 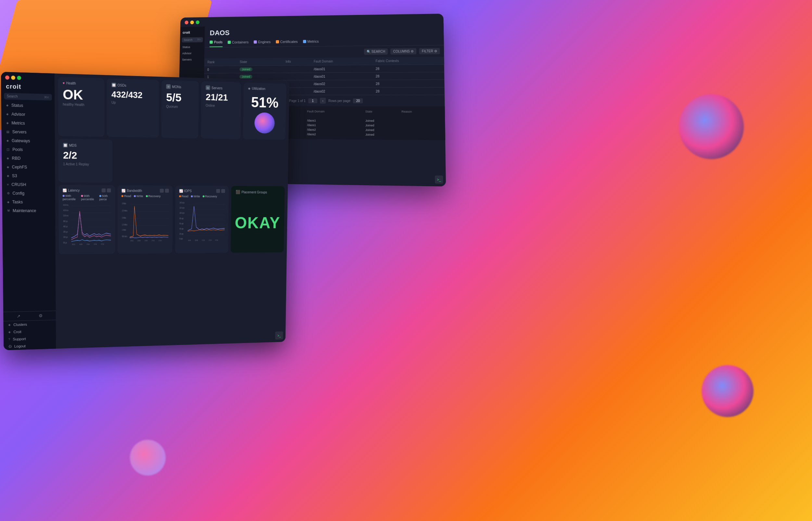 I want to click on cephfs-icon: ◈, so click(x=8, y=167).